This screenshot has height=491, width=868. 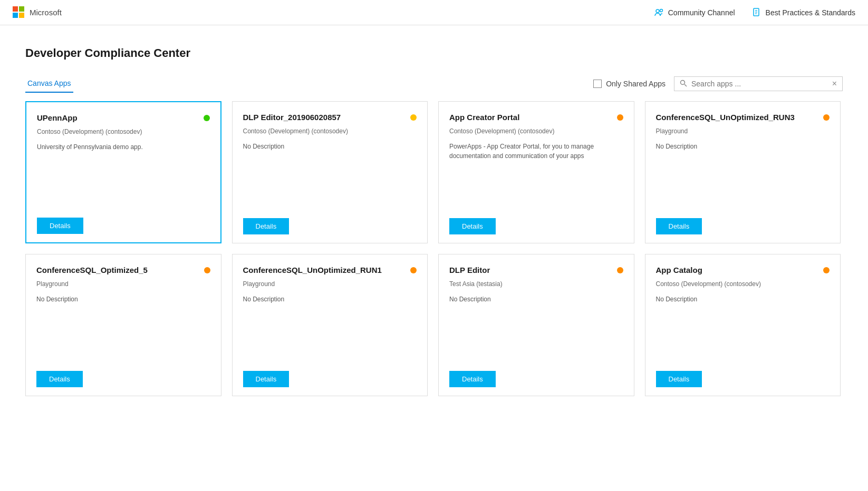 What do you see at coordinates (536, 176) in the screenshot?
I see `card-description: PowerApps - App Creator Portal, for you …` at bounding box center [536, 176].